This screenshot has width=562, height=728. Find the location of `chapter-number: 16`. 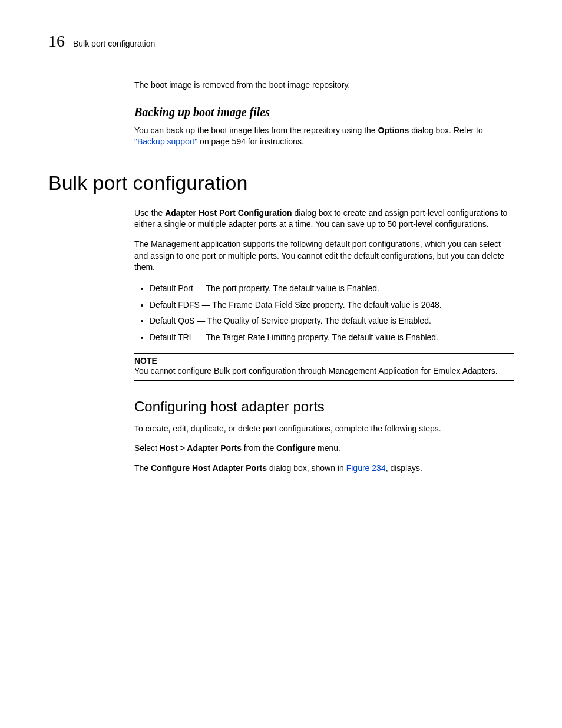

chapter-number: 16 is located at coordinates (57, 41).